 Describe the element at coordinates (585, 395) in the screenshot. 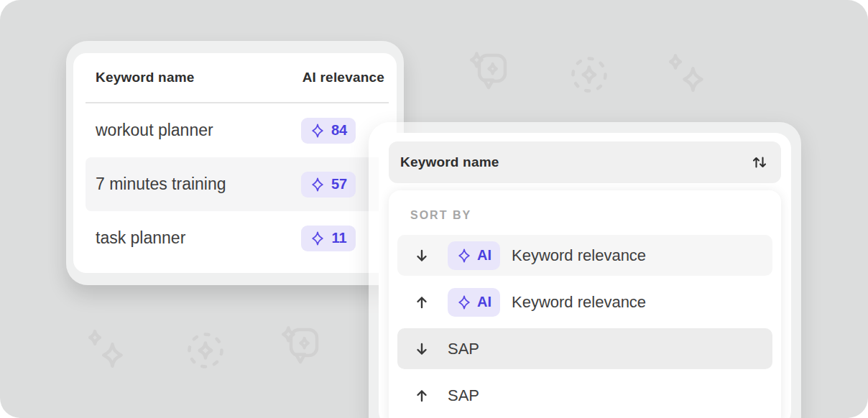

I see `sort-option-sap-asc: SAP` at that location.